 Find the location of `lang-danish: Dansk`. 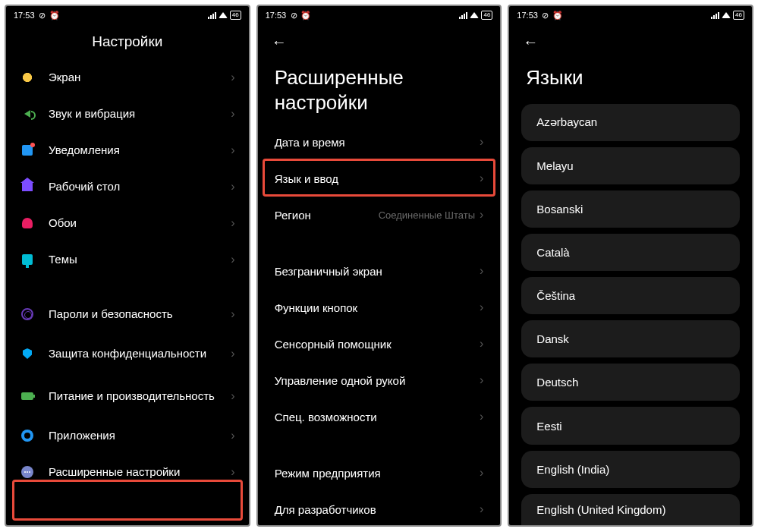

lang-danish: Dansk is located at coordinates (631, 338).